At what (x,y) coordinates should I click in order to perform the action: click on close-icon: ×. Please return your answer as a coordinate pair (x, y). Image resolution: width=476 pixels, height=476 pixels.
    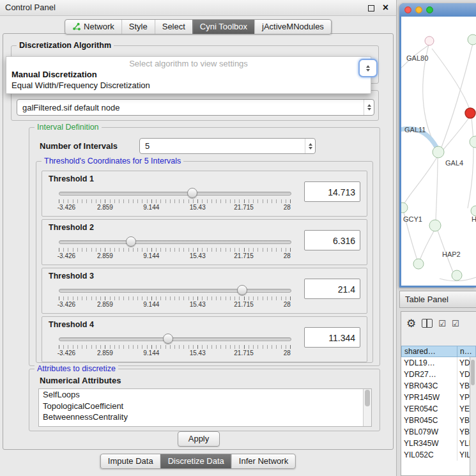
    Looking at the image, I should click on (386, 8).